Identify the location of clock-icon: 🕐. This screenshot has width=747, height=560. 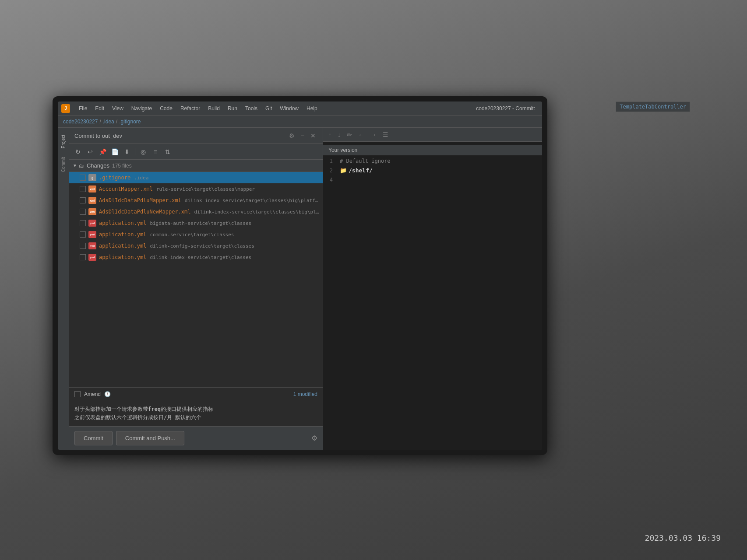
(108, 394).